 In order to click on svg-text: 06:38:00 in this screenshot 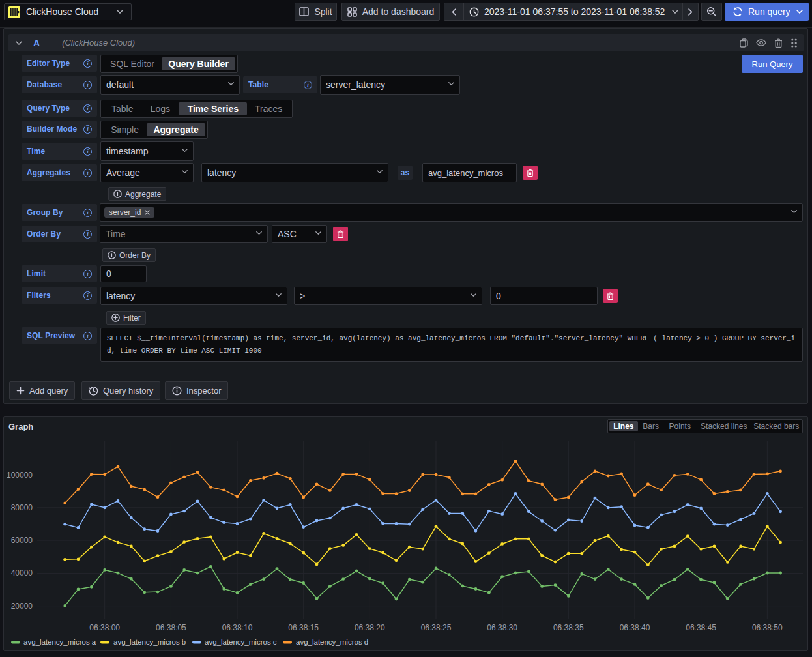, I will do `click(104, 628)`.